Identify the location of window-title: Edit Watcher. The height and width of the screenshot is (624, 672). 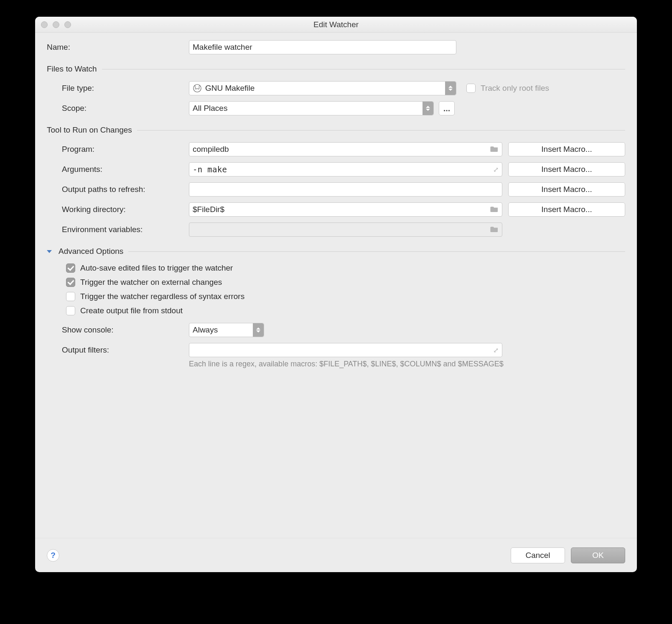
(336, 25).